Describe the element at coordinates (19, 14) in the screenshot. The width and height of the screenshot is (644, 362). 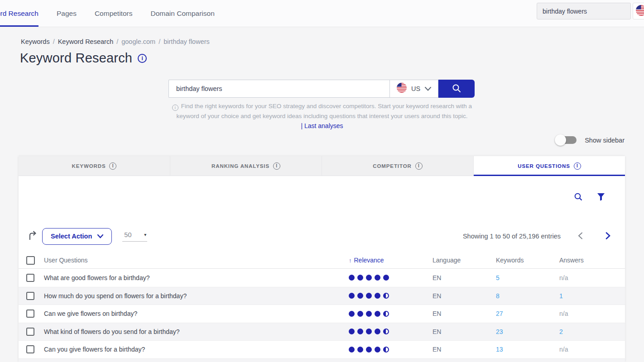
I see `nav-item-keyword-research: Keyword Research` at that location.